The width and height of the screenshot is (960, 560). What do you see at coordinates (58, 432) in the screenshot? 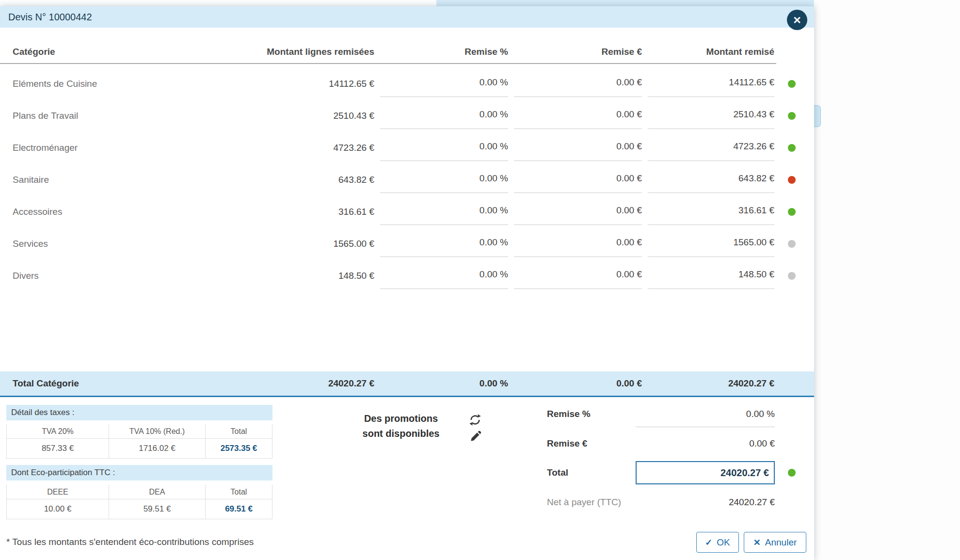
I see `tax-col-header: TVA 20%` at bounding box center [58, 432].